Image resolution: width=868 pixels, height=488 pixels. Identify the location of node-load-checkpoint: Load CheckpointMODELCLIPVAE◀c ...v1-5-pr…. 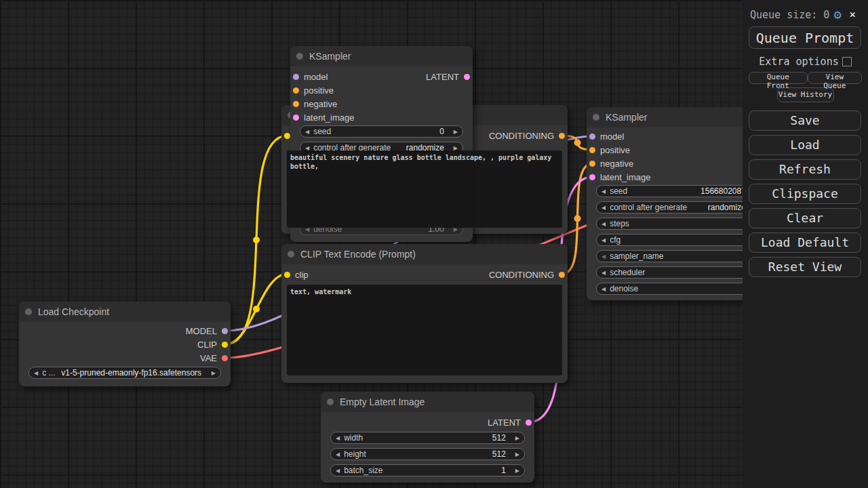
(125, 344).